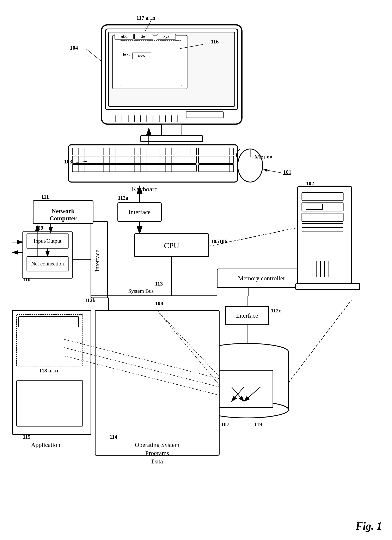 Image resolution: width=392 pixels, height=540 pixels. I want to click on svg-text: uvw, so click(142, 55).